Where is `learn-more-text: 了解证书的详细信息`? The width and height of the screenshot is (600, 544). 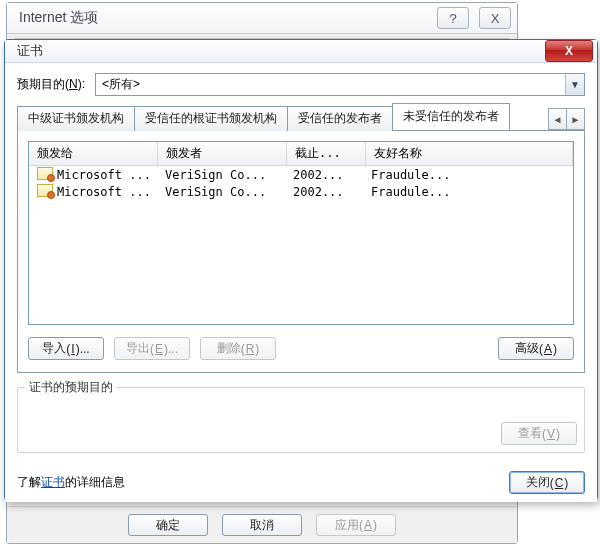
learn-more-text: 了解证书的详细信息 is located at coordinates (71, 482).